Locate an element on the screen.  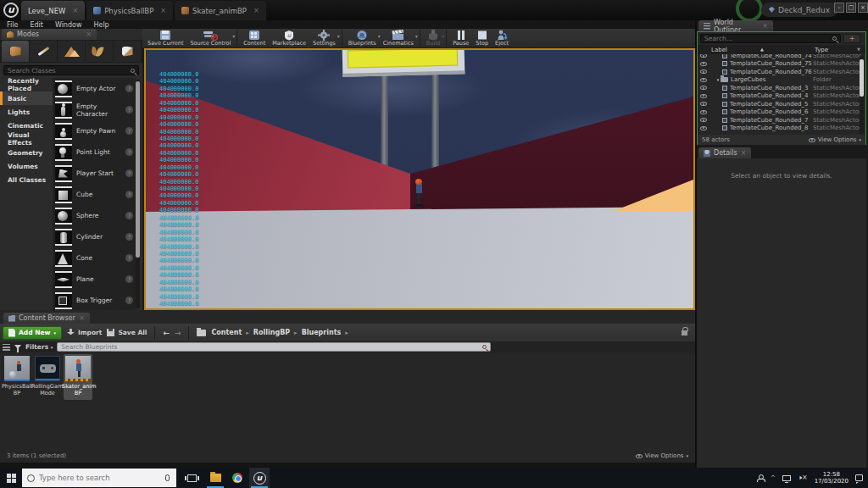
path-folder-icon is located at coordinates (202, 333).